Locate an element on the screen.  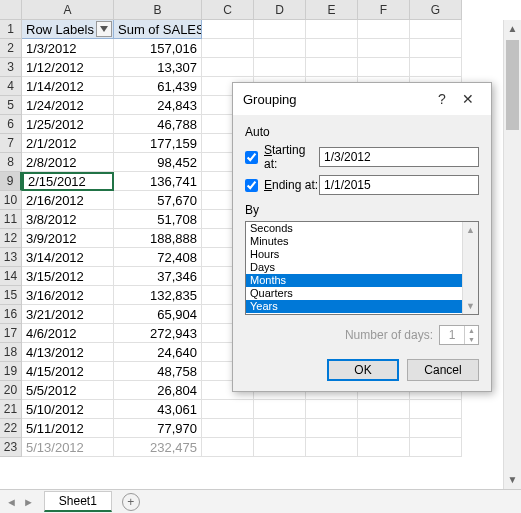
row-header-19: 19 is located at coordinates (11, 372).